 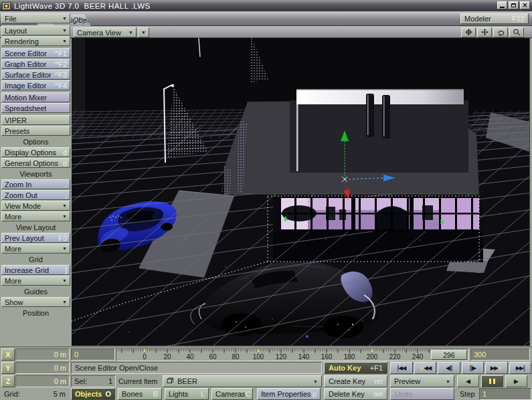 What do you see at coordinates (187, 394) in the screenshot?
I see `lights-button: LightsL` at bounding box center [187, 394].